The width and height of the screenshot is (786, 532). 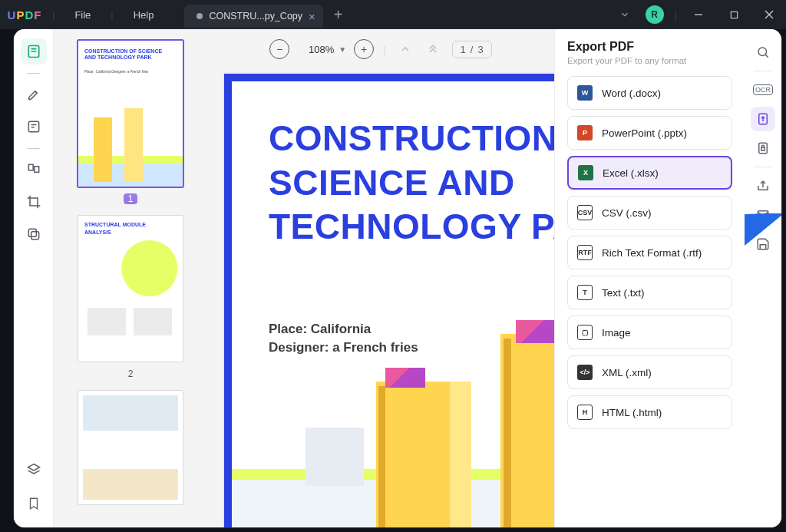 What do you see at coordinates (649, 173) in the screenshot?
I see `export-option-xlsx: XExcel (.xlsx)` at bounding box center [649, 173].